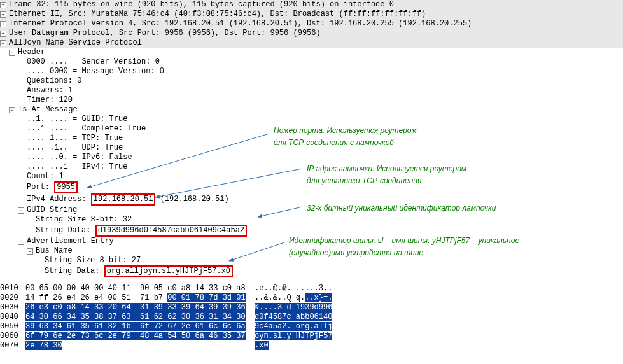 This screenshot has height=364, width=623. I want to click on annotation-bus-2: (случайное)имя устройства на шине., so click(358, 253).